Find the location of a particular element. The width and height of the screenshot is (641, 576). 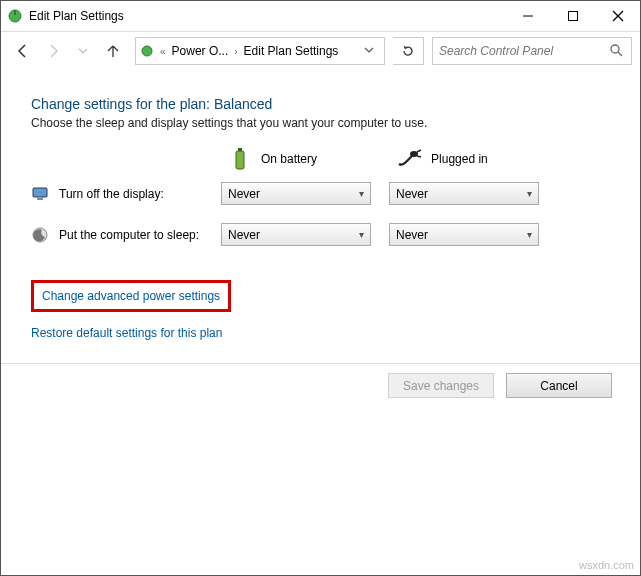

window-title: Edit Plan Settings is located at coordinates (76, 16).